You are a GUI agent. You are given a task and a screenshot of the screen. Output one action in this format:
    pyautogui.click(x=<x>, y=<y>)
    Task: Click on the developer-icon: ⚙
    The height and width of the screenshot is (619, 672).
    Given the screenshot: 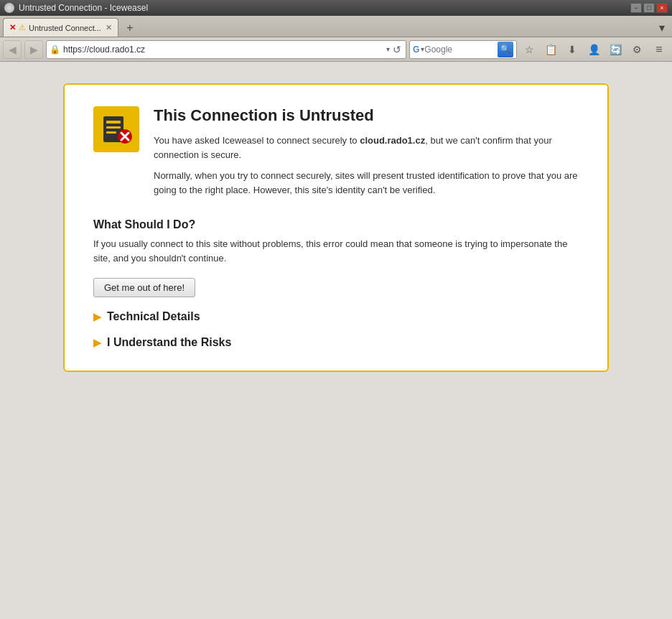 What is the action you would take?
    pyautogui.click(x=638, y=50)
    